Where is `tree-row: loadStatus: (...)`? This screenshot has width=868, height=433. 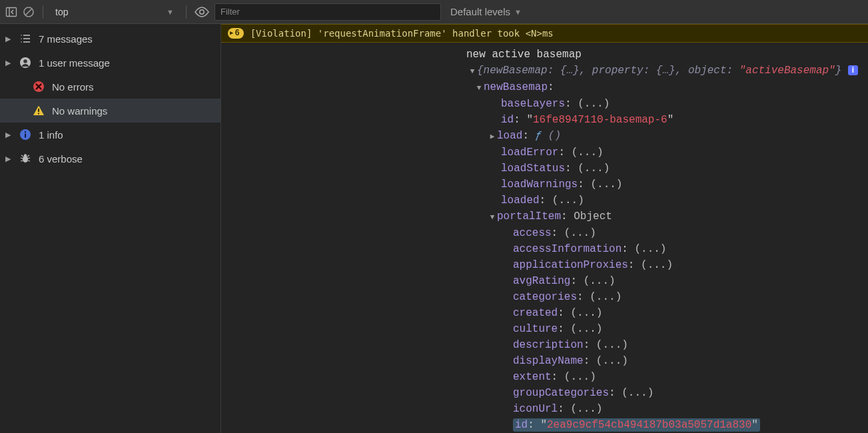 tree-row: loadStatus: (...) is located at coordinates (545, 169).